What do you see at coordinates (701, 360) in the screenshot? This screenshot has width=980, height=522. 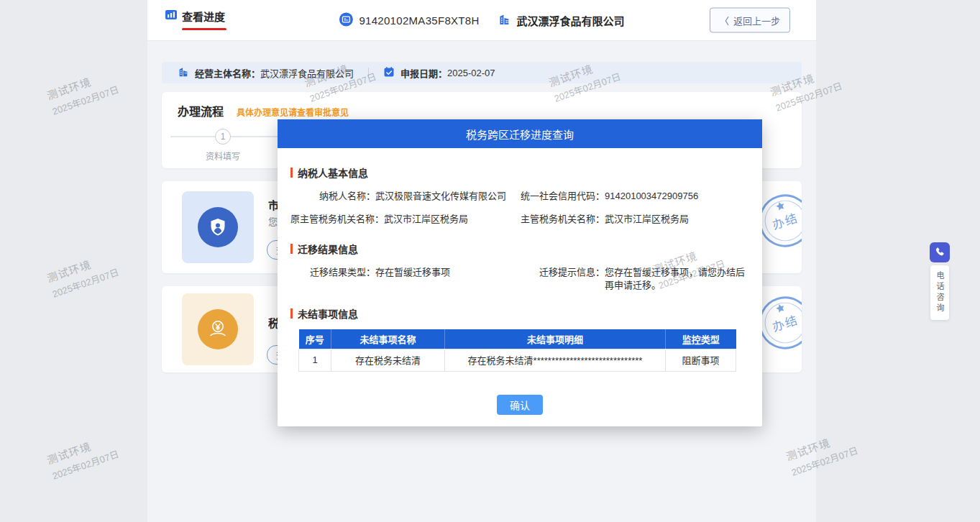 I see `cell-type: 阻断事项` at bounding box center [701, 360].